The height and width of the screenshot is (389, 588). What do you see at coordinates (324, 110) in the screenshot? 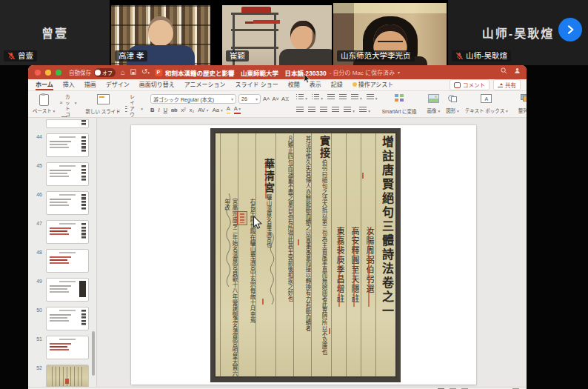
I see `align-right-button` at bounding box center [324, 110].